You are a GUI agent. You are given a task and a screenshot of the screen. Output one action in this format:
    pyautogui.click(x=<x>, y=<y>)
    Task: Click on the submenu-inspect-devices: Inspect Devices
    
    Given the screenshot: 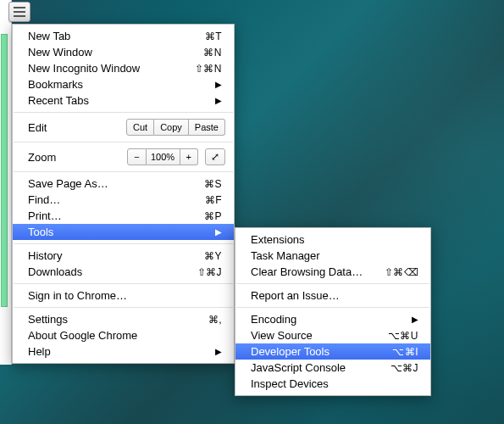 What is the action you would take?
    pyautogui.click(x=333, y=383)
    